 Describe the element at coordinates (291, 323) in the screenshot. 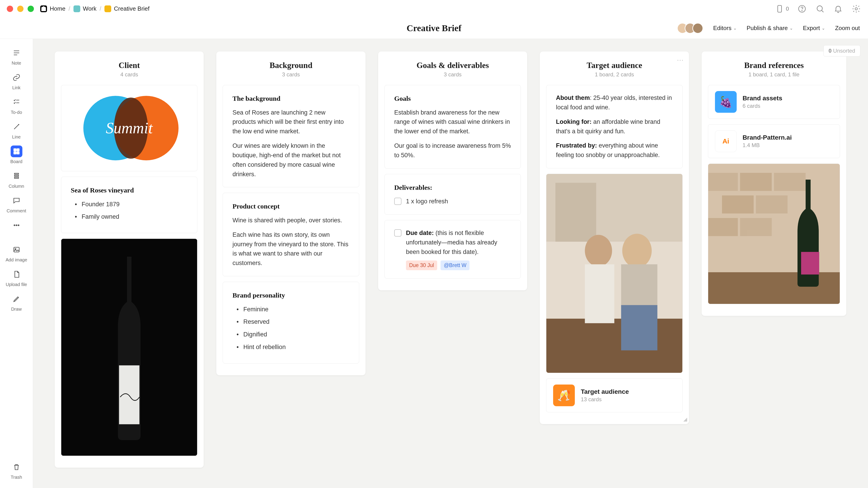

I see `card-brand-personality: Brand personality Feminine Reserved Dign…` at that location.